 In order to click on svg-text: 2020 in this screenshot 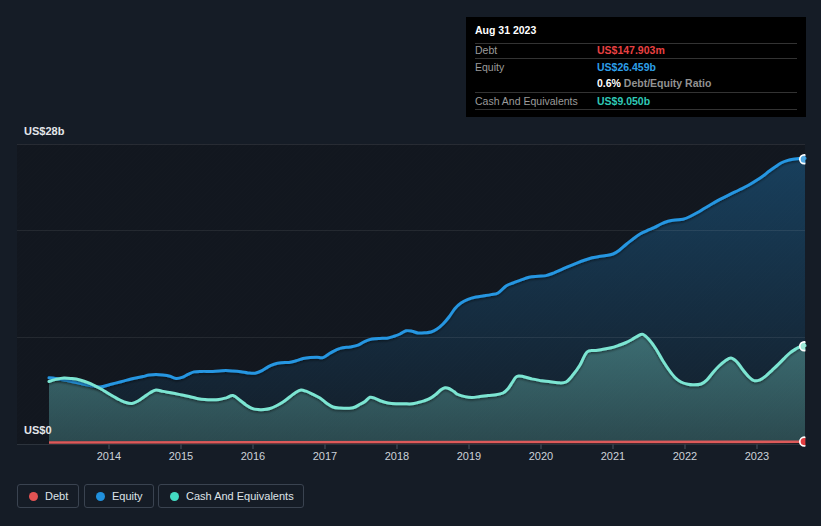, I will do `click(541, 456)`.